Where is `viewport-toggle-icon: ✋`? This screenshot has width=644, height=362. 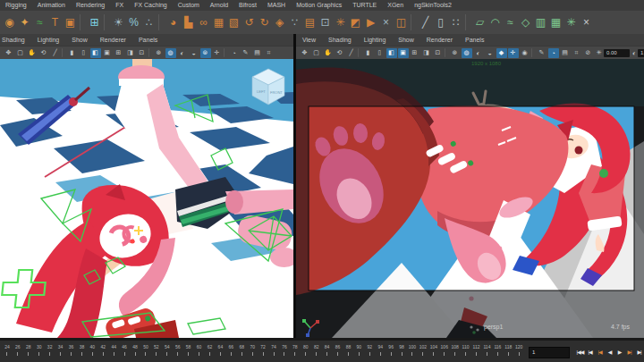 viewport-toggle-icon: ✋ is located at coordinates (328, 54).